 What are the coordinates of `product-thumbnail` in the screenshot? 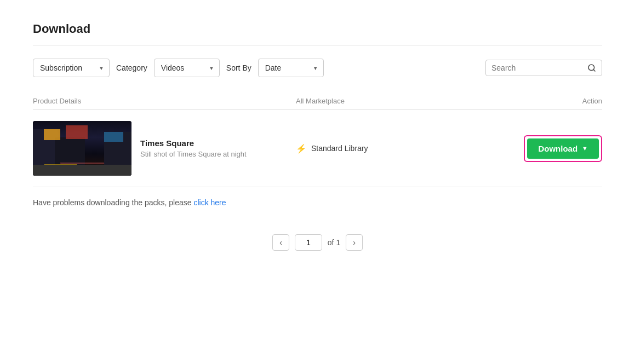 It's located at (82, 148).